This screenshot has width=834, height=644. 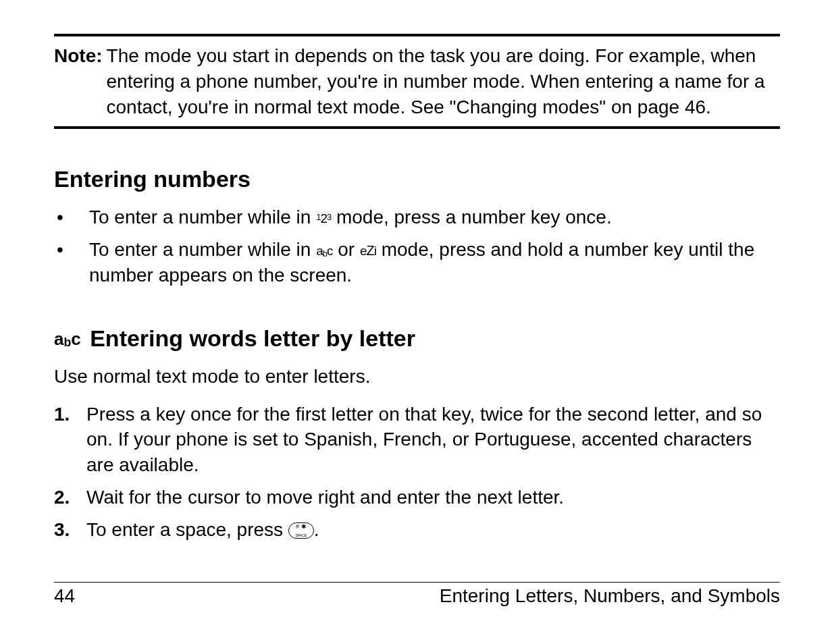 What do you see at coordinates (417, 377) in the screenshot?
I see `section-intro: Use normal text mode to enter letters.` at bounding box center [417, 377].